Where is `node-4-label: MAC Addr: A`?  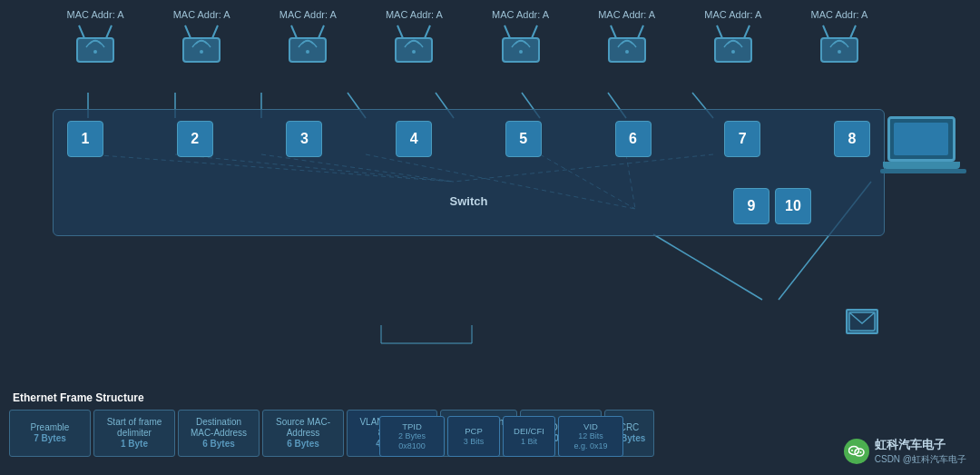
node-4-label: MAC Addr: A is located at coordinates (414, 15).